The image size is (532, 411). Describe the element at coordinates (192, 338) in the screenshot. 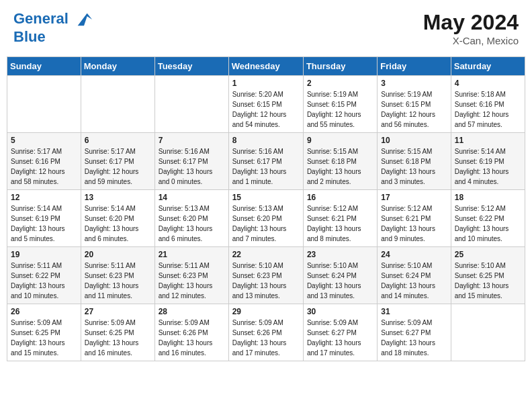

I see `day-info: Sunrise: 5:09 AM Sunset: 6:26 PM Dayligh…` at that location.